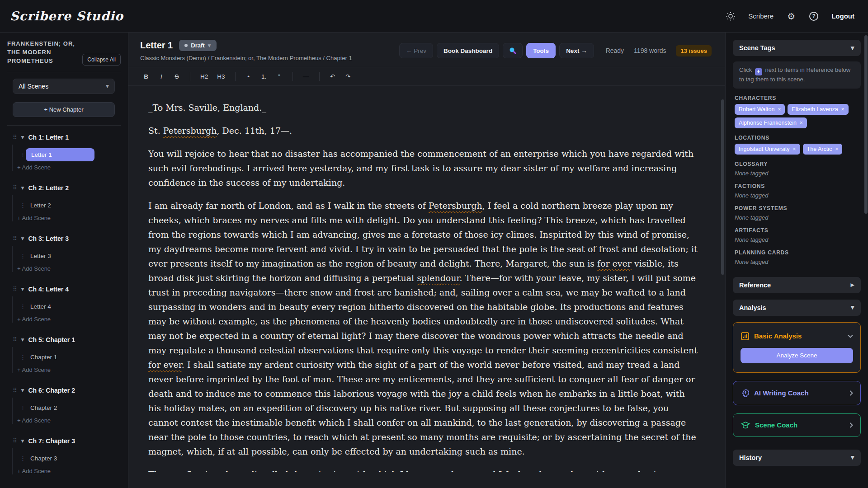  Describe the element at coordinates (513, 51) in the screenshot. I see `search-button` at that location.